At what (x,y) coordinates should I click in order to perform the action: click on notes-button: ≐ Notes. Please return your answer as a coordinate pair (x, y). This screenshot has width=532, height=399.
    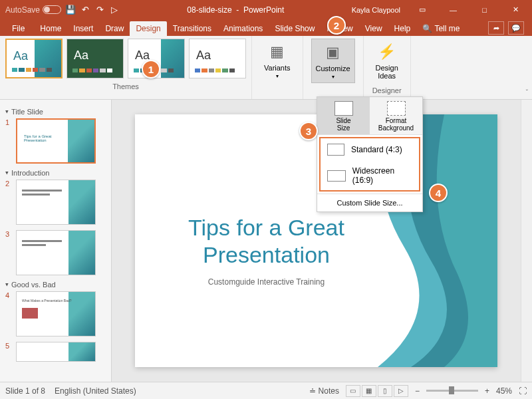
    Looking at the image, I should click on (325, 391).